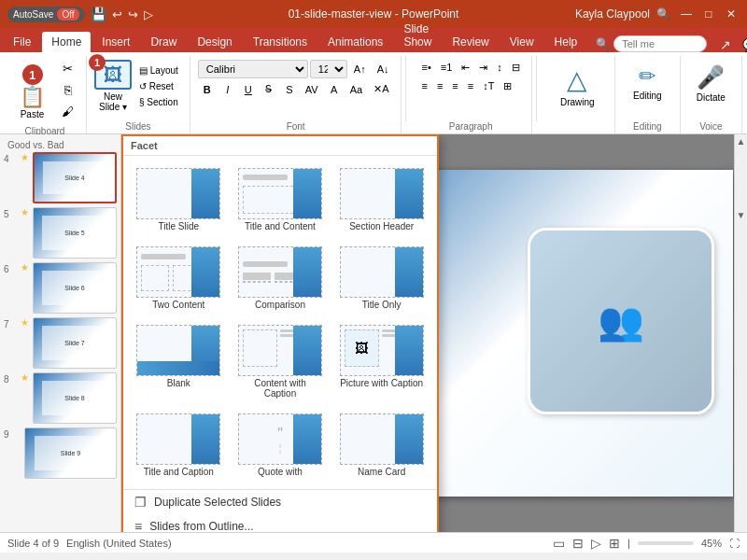  I want to click on scroll-down-arrow: ▼, so click(741, 215).